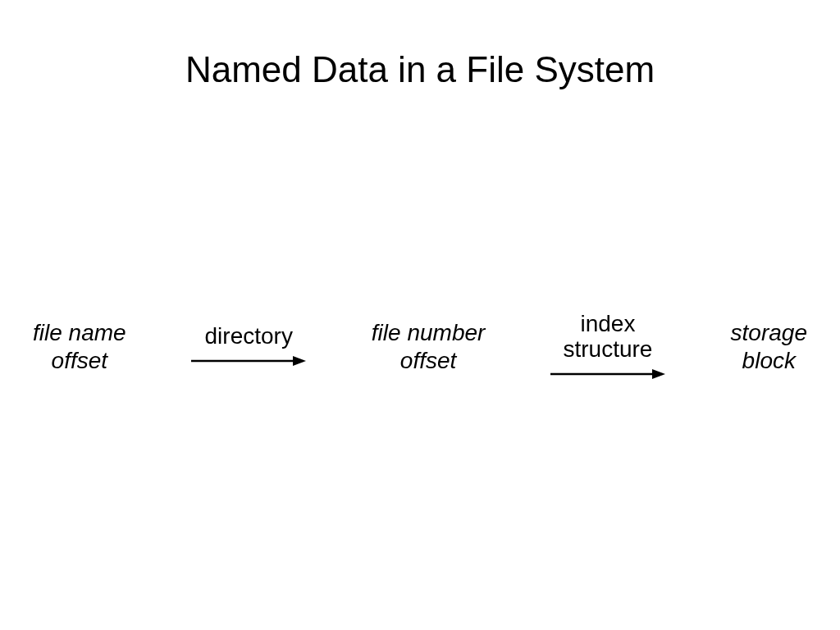 This screenshot has width=840, height=630. I want to click on arrow-label-line: structure, so click(609, 349).